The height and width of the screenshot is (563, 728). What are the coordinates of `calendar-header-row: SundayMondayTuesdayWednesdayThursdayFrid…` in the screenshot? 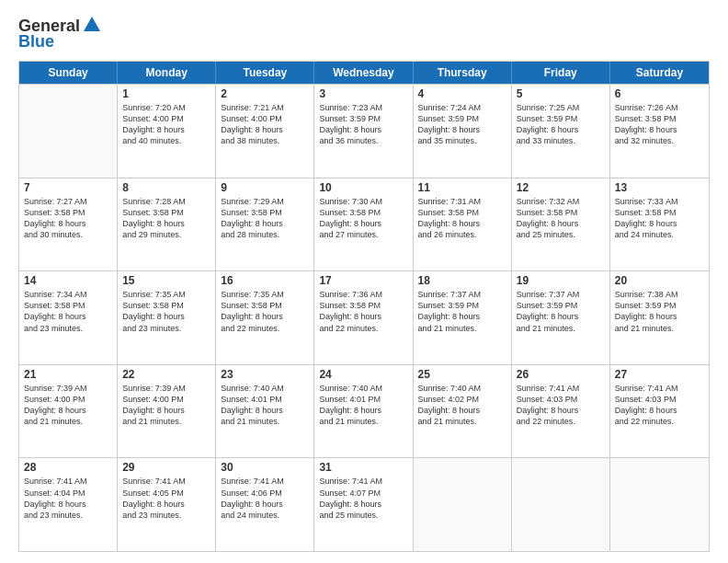 It's located at (364, 73).